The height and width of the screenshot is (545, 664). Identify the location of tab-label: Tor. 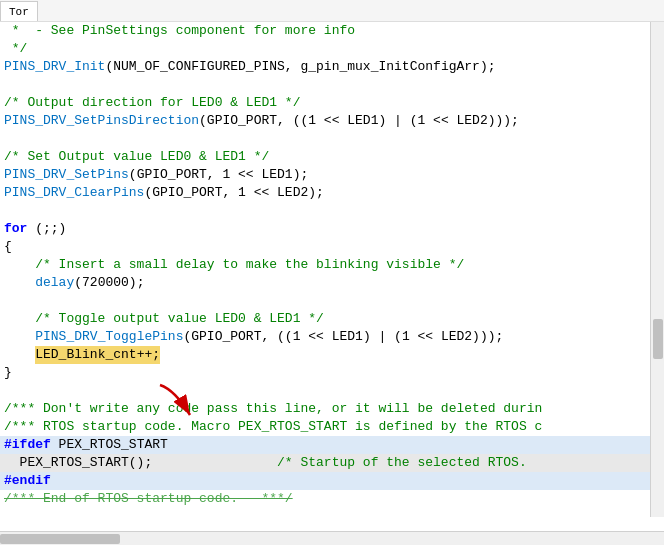
(19, 12).